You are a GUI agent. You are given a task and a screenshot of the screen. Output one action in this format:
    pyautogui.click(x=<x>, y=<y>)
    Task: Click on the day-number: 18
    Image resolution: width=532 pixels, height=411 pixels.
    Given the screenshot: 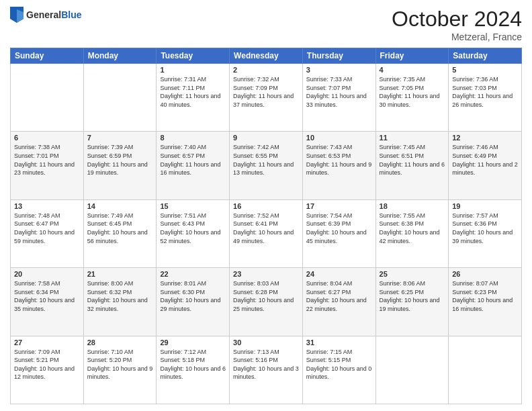 What is the action you would take?
    pyautogui.click(x=412, y=206)
    